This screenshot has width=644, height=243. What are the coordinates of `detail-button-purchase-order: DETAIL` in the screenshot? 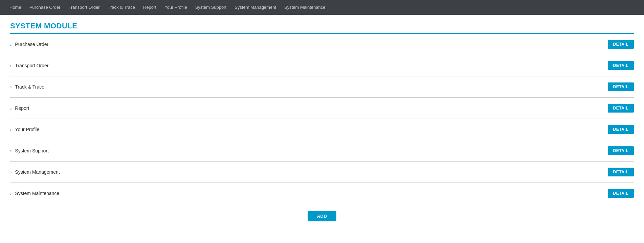 It's located at (621, 44).